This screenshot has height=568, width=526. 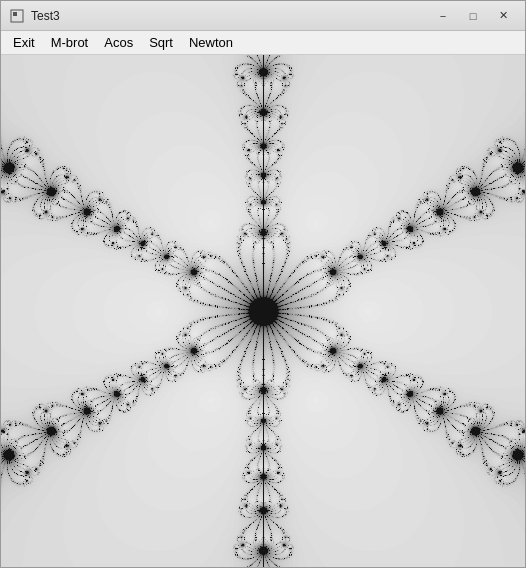 I want to click on menu-item-exit: Exit, so click(x=24, y=42).